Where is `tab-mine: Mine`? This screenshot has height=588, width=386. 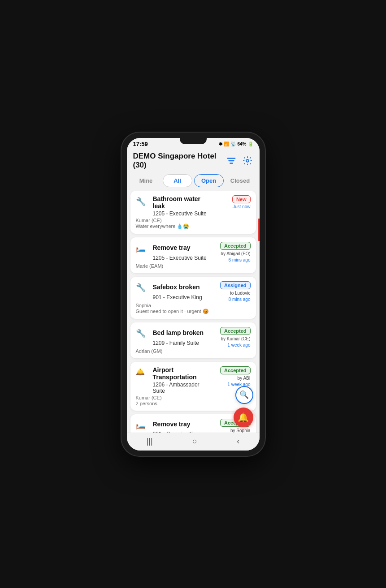 tab-mine: Mine is located at coordinates (146, 181).